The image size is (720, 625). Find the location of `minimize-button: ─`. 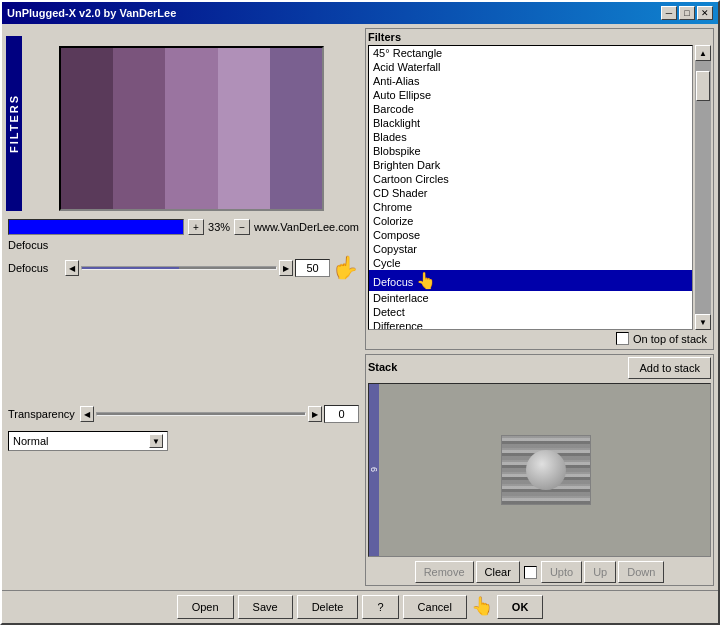

minimize-button: ─ is located at coordinates (669, 13).